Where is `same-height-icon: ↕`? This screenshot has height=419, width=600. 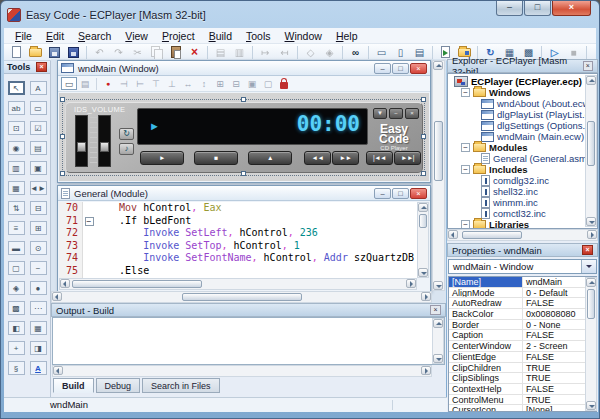
same-height-icon: ↕ is located at coordinates (204, 84).